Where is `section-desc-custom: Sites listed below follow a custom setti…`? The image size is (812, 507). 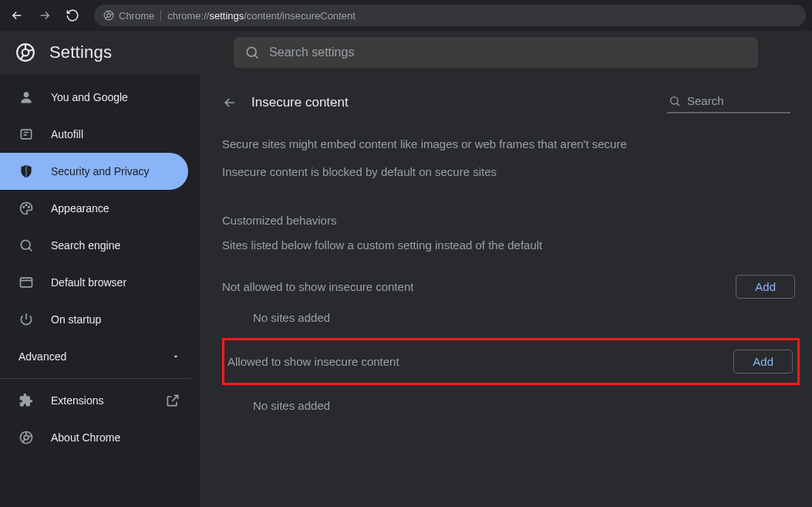
section-desc-custom: Sites listed below follow a custom setti… is located at coordinates (465, 245).